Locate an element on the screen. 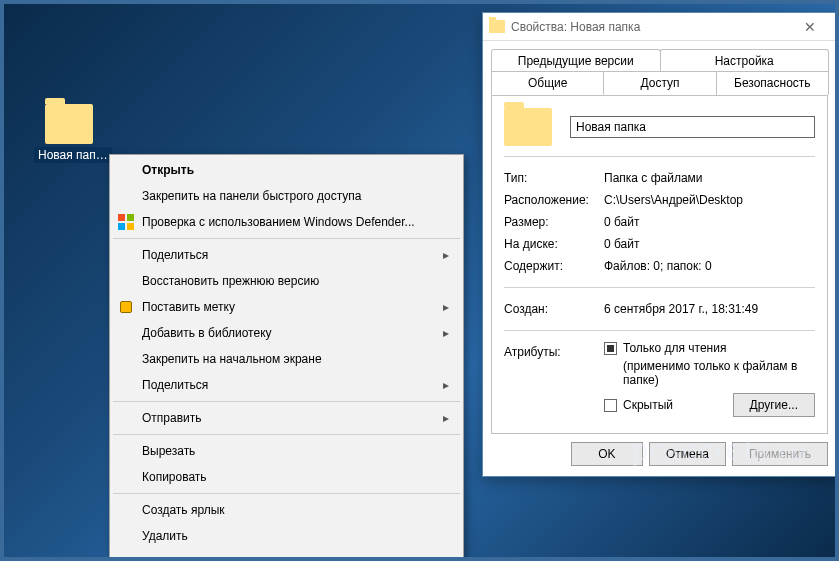  cm-rename: Переименовать is located at coordinates (286, 555).